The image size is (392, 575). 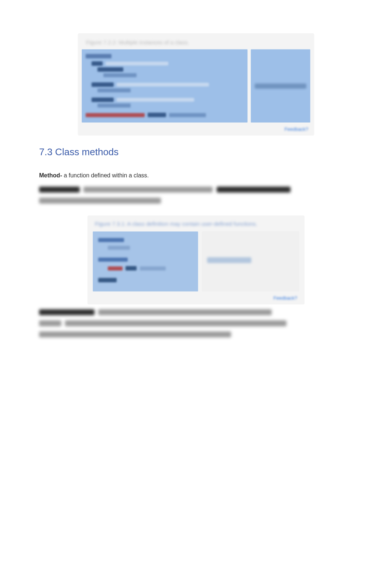 I want to click on code-class-header, so click(x=99, y=56).